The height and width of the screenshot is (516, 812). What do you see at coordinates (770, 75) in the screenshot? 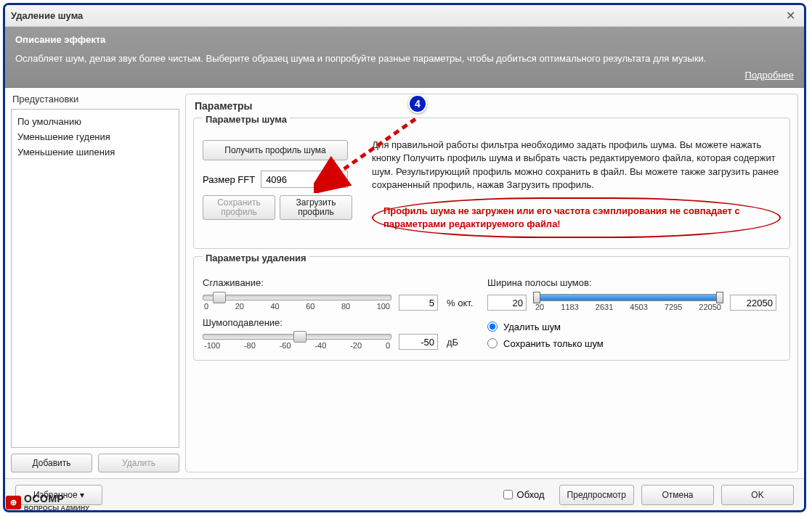
I see `more-link: Подробнее` at bounding box center [770, 75].